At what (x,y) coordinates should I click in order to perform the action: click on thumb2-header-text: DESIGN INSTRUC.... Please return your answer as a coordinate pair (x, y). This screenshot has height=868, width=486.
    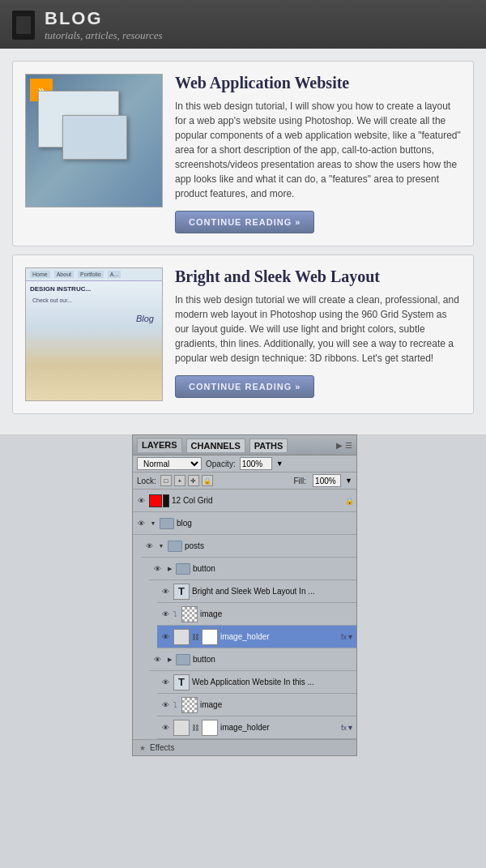
    Looking at the image, I should click on (94, 289).